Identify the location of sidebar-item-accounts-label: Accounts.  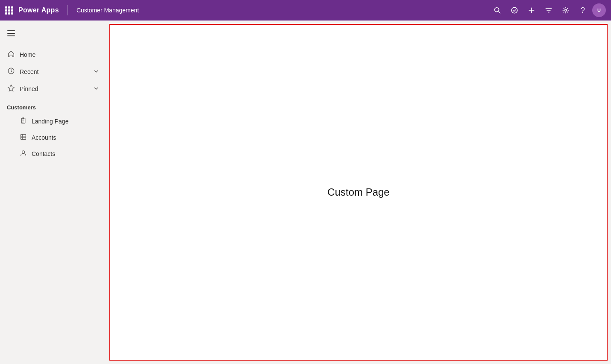
(44, 138).